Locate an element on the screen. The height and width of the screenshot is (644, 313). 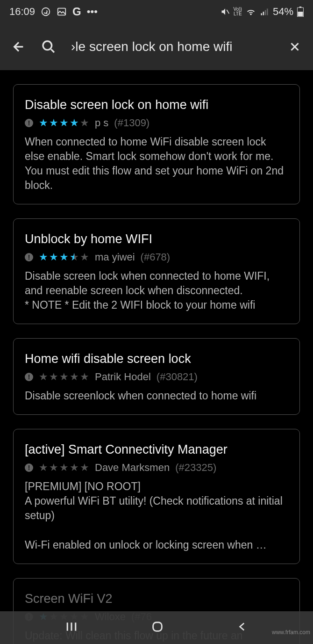
image-icon is located at coordinates (62, 12).